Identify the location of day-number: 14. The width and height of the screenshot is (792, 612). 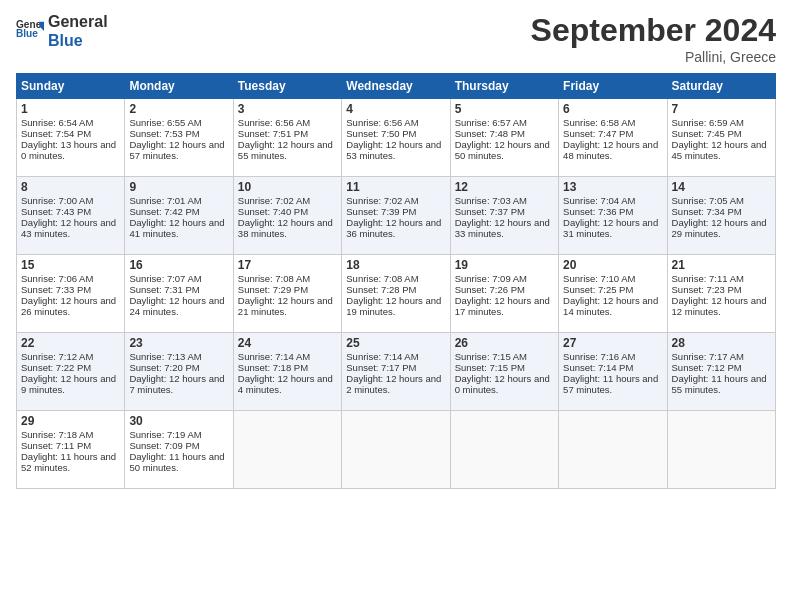
(722, 187).